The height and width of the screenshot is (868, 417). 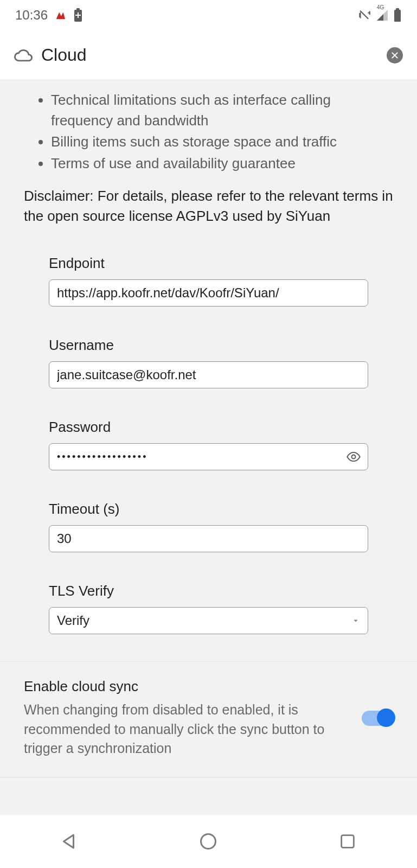 What do you see at coordinates (208, 445) in the screenshot?
I see `password-group: Password` at bounding box center [208, 445].